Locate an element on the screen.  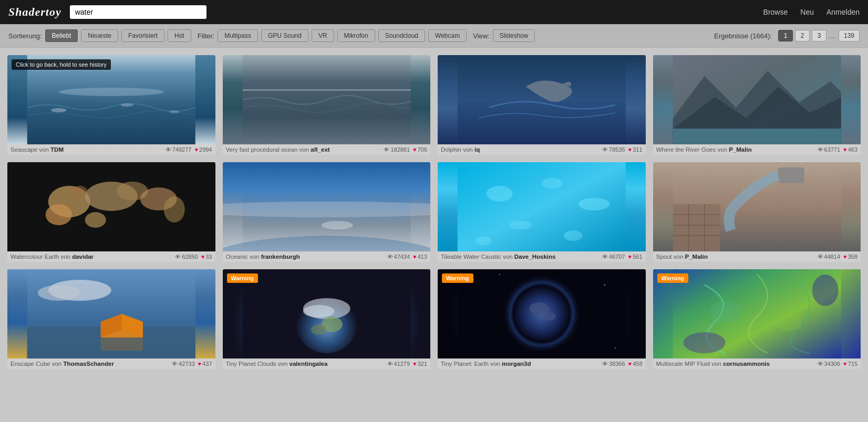
nav-browse: Browse is located at coordinates (776, 12).